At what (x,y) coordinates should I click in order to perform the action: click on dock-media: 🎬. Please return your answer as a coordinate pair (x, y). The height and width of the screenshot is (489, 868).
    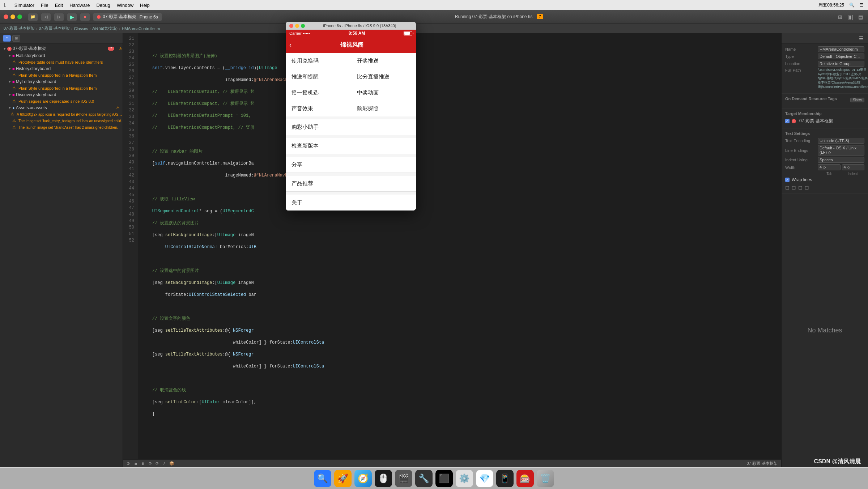
    Looking at the image, I should click on (404, 479).